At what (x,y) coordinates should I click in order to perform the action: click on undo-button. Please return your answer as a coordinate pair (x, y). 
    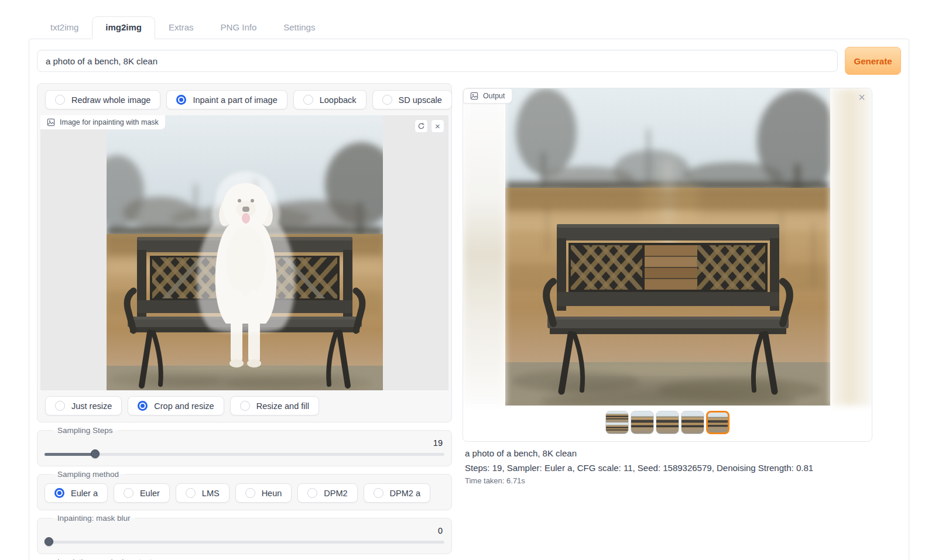
    Looking at the image, I should click on (422, 126).